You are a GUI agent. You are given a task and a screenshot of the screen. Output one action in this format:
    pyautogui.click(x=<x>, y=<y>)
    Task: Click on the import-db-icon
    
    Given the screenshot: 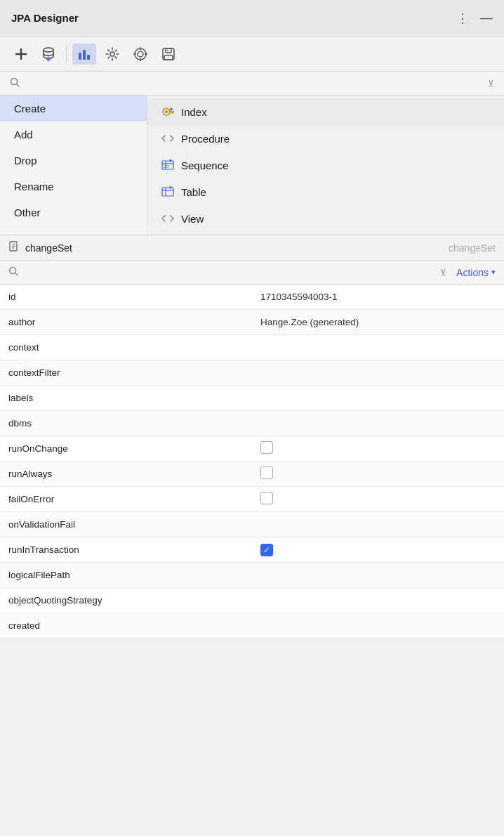 What is the action you would take?
    pyautogui.click(x=48, y=54)
    